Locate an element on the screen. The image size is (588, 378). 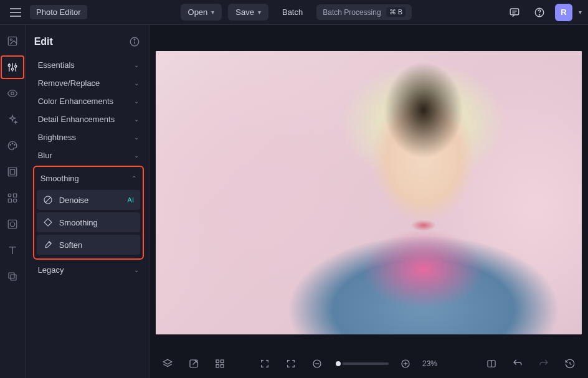
batch-button: Batch is located at coordinates (293, 12).